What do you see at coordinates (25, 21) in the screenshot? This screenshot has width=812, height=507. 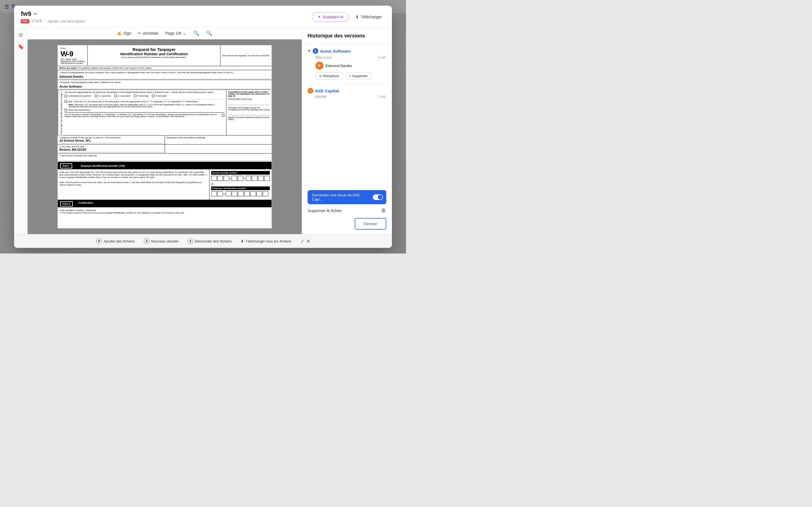 I see `pdf-badge: PDF` at bounding box center [25, 21].